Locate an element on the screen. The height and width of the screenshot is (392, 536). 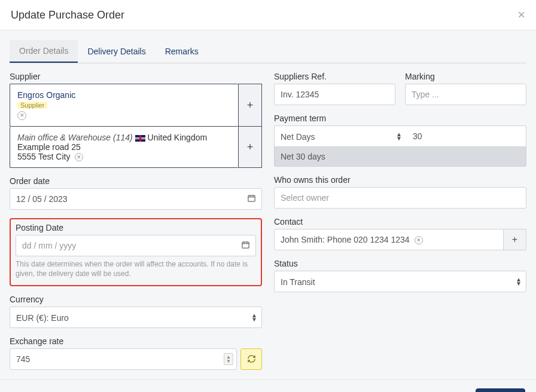
status-label: Status is located at coordinates (400, 264).